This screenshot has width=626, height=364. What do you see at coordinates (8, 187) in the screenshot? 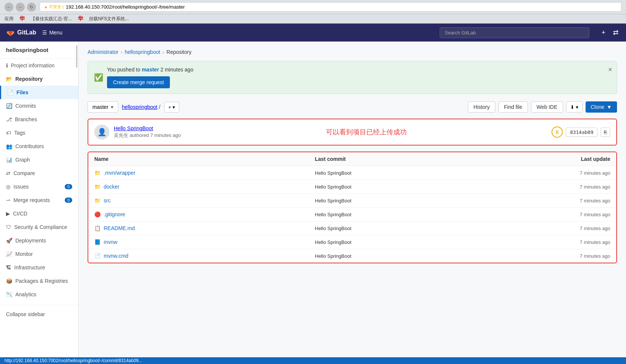
I see `issues-icon: ◎` at bounding box center [8, 187].